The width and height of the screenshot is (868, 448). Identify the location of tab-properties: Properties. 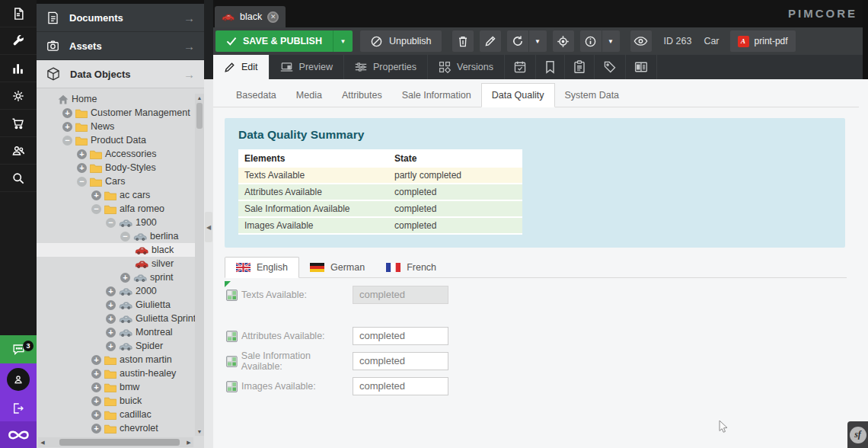
(386, 67).